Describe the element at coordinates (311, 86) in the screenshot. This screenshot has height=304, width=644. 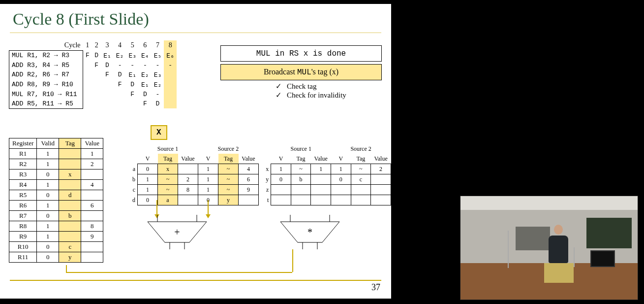
I see `check-item: Check tag` at that location.